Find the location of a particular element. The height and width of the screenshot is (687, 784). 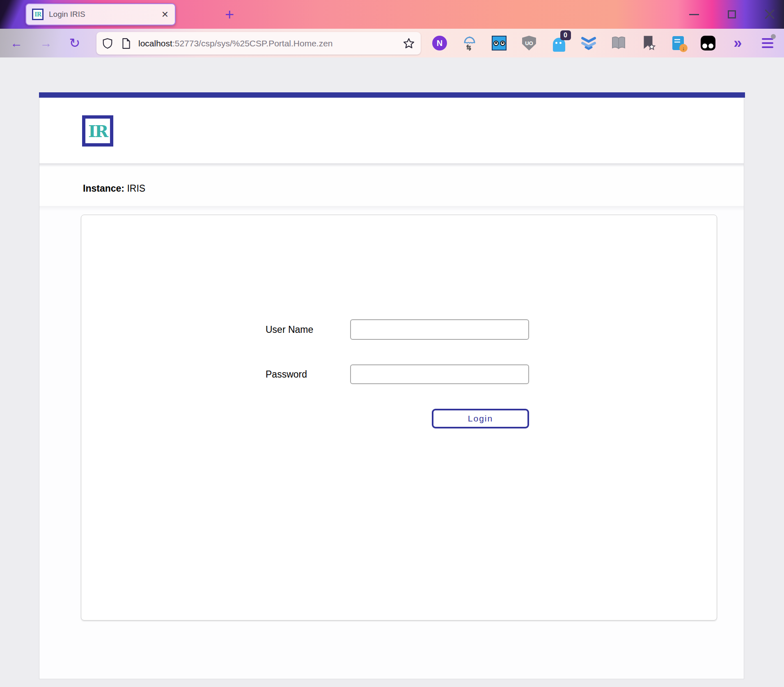

header-divider is located at coordinates (392, 165).